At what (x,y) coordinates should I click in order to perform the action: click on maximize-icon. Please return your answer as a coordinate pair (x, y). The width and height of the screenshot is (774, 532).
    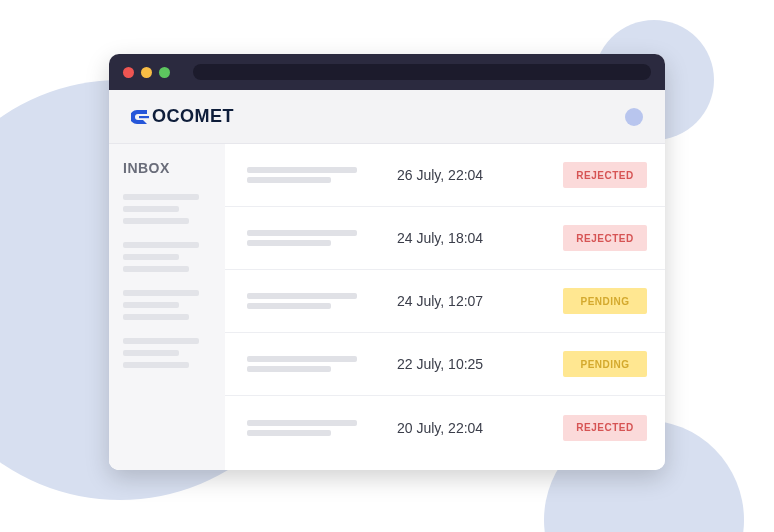
    Looking at the image, I should click on (164, 72).